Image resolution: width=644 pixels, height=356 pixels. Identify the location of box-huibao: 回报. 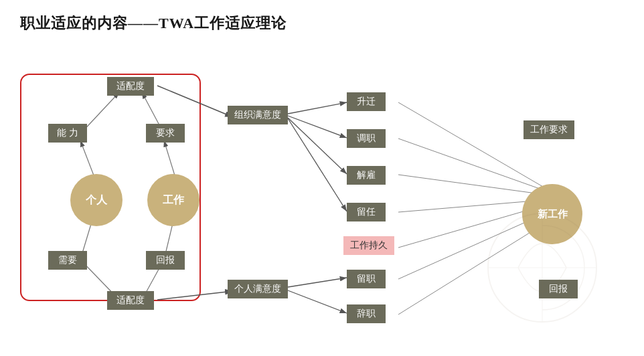
(165, 260).